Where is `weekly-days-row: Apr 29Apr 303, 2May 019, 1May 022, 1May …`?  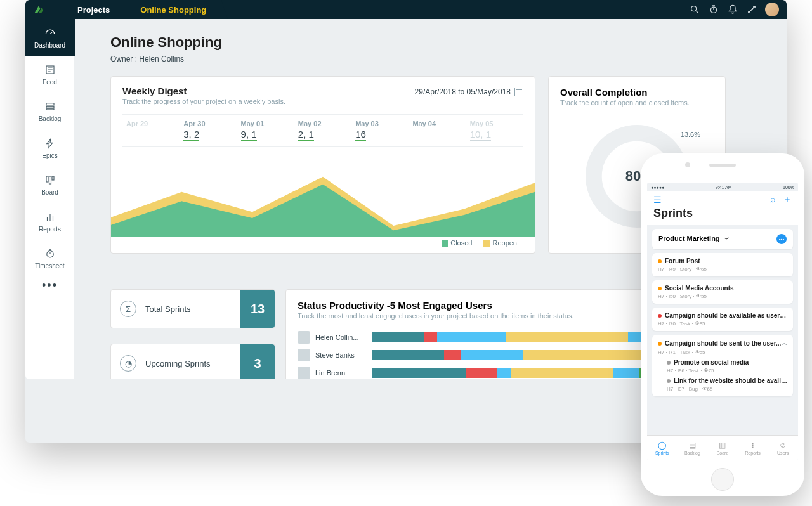 weekly-days-row: Apr 29Apr 303, 2May 019, 1May 022, 1May … is located at coordinates (323, 131).